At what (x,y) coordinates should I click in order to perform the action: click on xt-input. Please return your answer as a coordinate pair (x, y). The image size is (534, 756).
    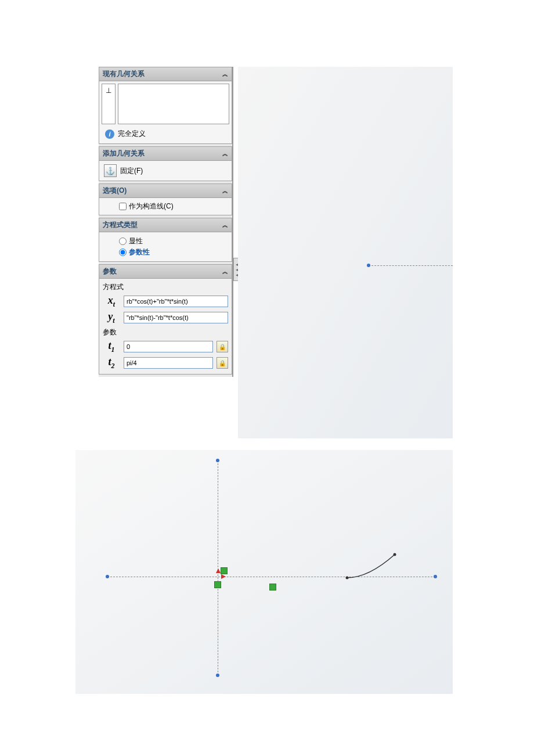
    Looking at the image, I should click on (176, 301).